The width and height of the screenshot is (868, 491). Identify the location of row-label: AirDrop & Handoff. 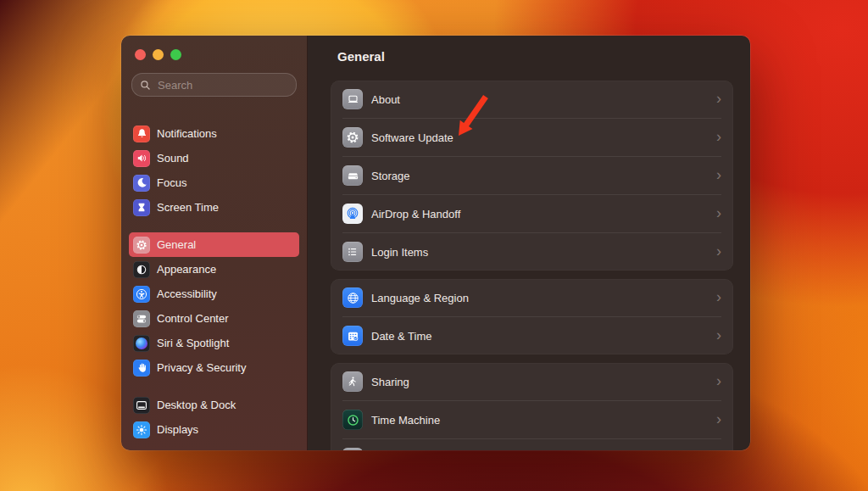
(539, 214).